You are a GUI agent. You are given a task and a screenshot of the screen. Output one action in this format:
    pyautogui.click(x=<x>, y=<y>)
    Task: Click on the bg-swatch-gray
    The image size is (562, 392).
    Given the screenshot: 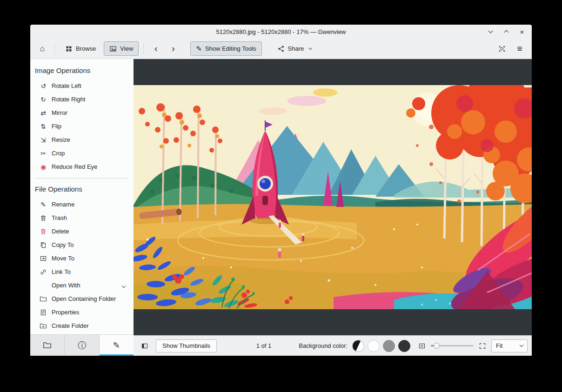 What is the action you would take?
    pyautogui.click(x=389, y=346)
    